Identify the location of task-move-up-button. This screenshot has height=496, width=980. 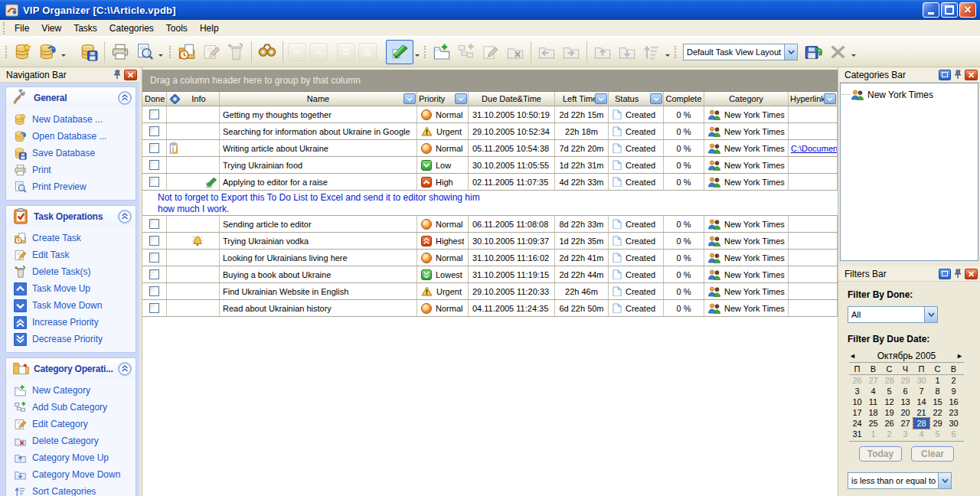
(318, 52).